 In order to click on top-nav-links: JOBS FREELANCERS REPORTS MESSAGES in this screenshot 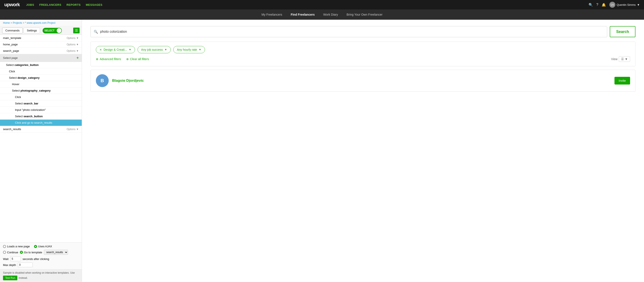, I will do `click(304, 5)`.